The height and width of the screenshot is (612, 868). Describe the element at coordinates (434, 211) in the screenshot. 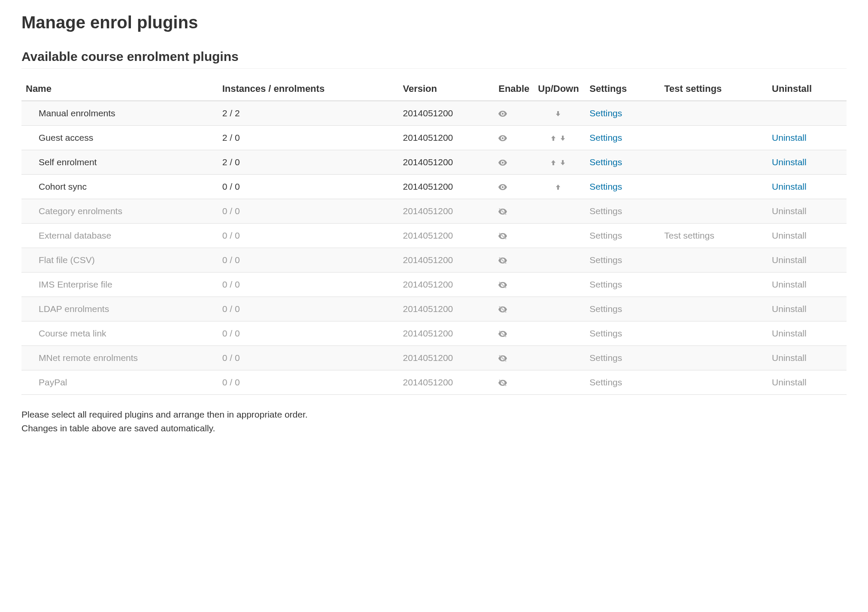

I see `table-row: Category enrolments0 / 02014051200Settin…` at that location.